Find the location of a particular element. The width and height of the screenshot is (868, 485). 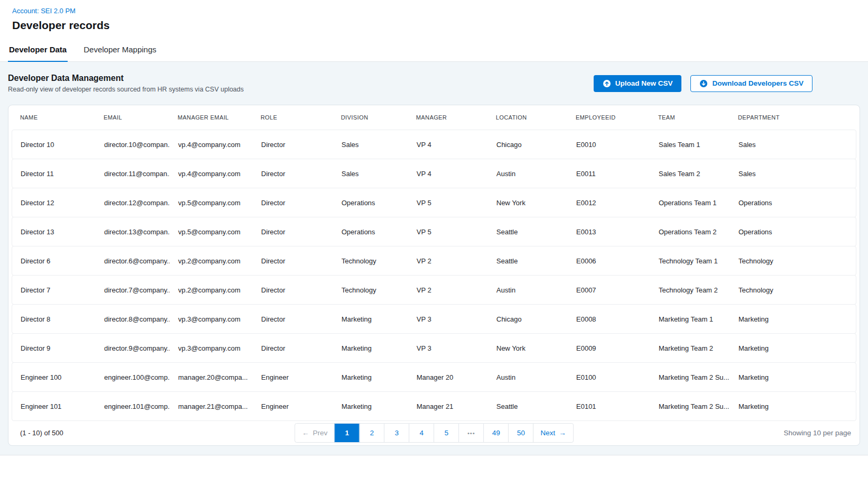

table-row: Director 13director.13@compan...vp.5@com… is located at coordinates (434, 232).